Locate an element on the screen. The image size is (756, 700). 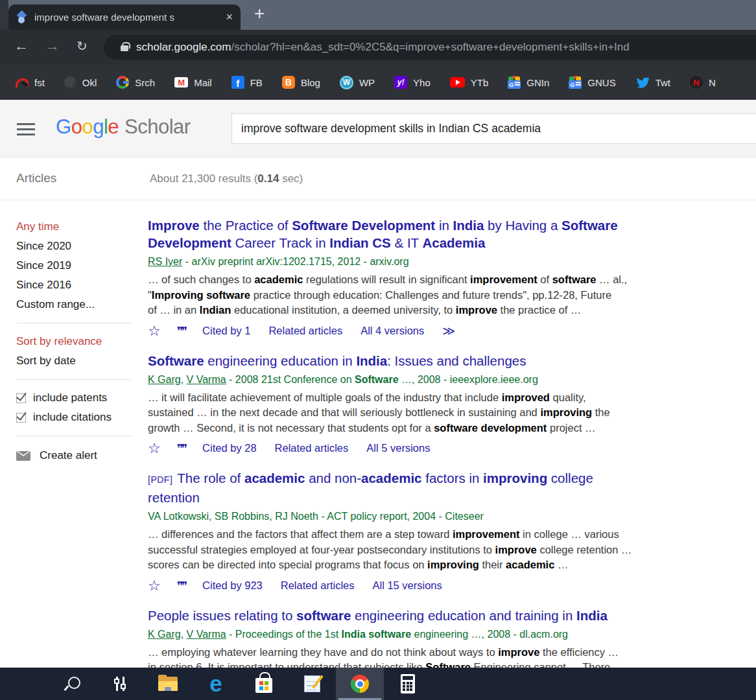
result-title-link: Improve the Practice of Software Develop… is located at coordinates (441, 234).